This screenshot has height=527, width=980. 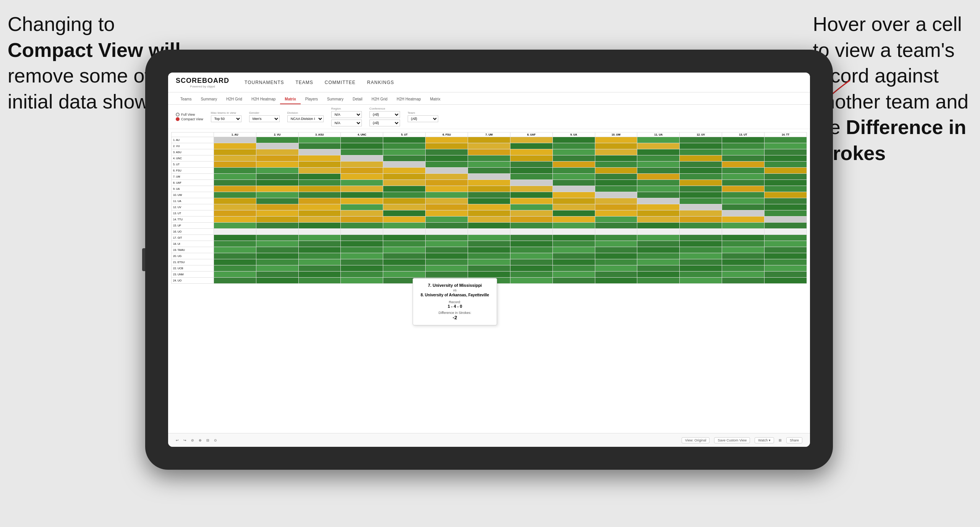 I want to click on toolbar-redo: ↪, so click(x=185, y=440).